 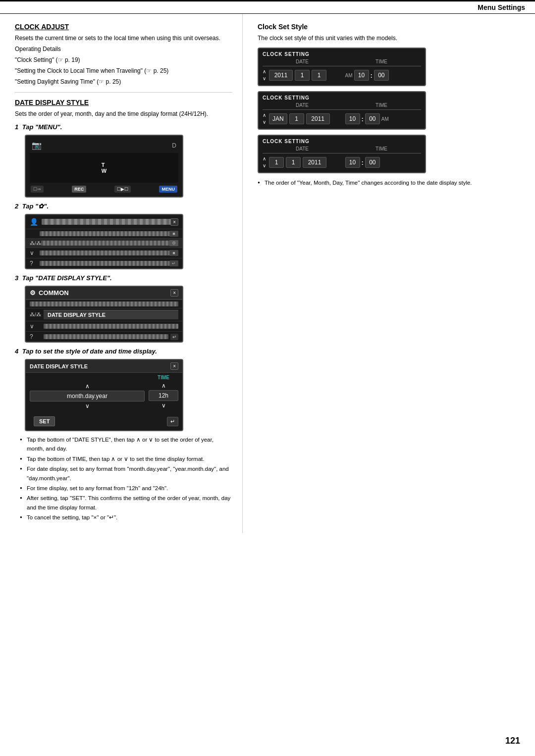 What do you see at coordinates (87, 406) in the screenshot?
I see `date-down-arrow: ∨` at bounding box center [87, 406].